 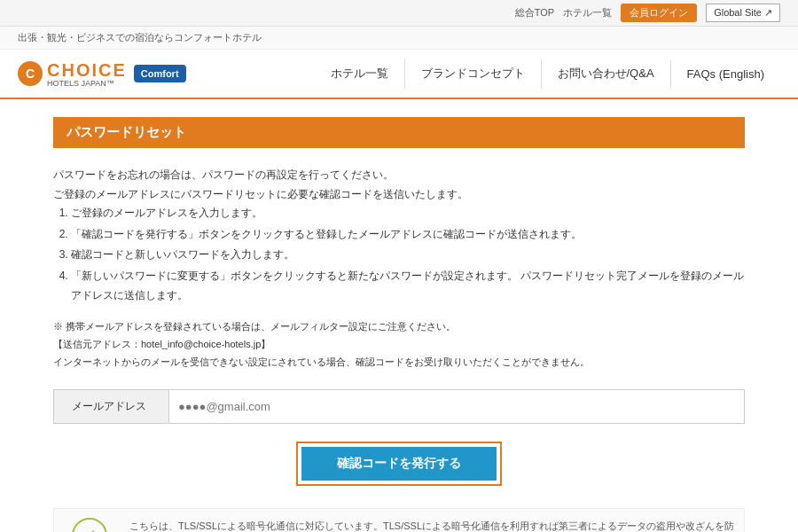 I want to click on email-label: メールアドレス, so click(x=112, y=406).